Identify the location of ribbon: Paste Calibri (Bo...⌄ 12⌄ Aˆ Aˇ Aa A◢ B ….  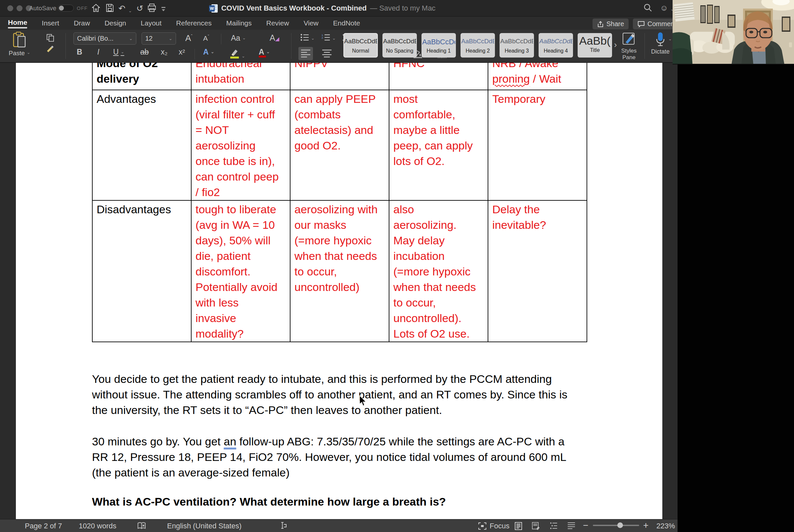
(339, 46).